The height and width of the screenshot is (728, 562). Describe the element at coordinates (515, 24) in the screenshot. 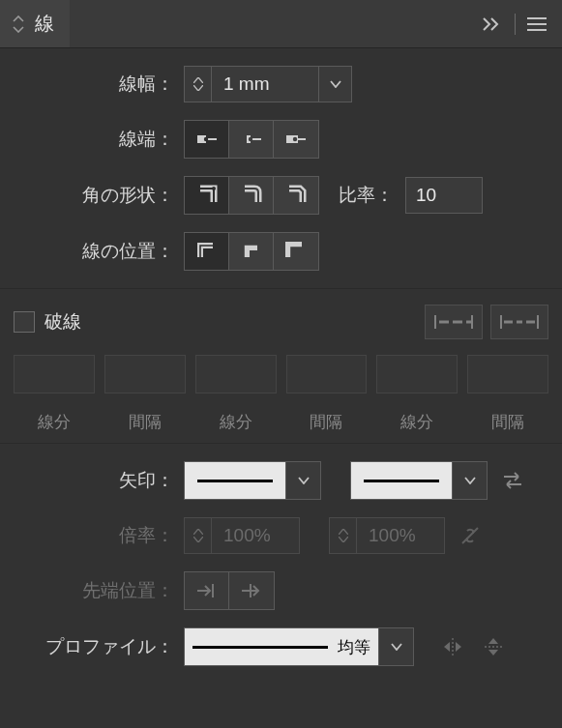

I see `divider` at that location.